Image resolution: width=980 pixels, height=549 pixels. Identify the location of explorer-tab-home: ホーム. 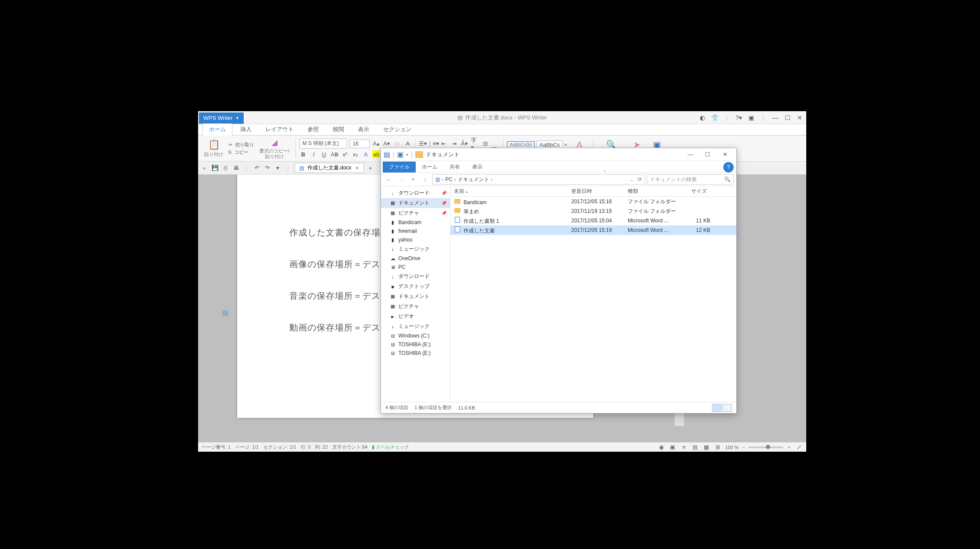
(430, 167).